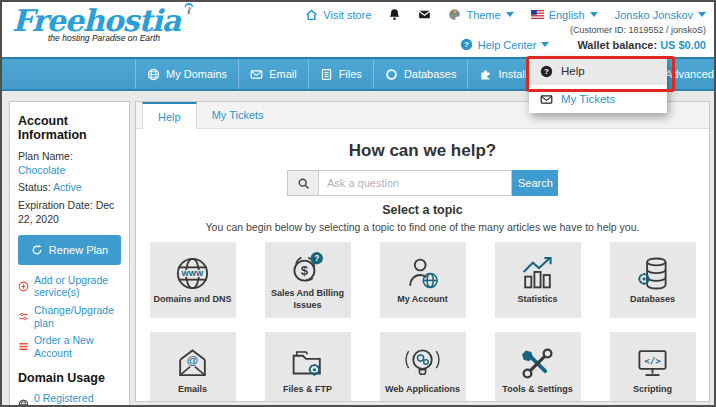  I want to click on topic-tile-databases: Databases, so click(653, 280).